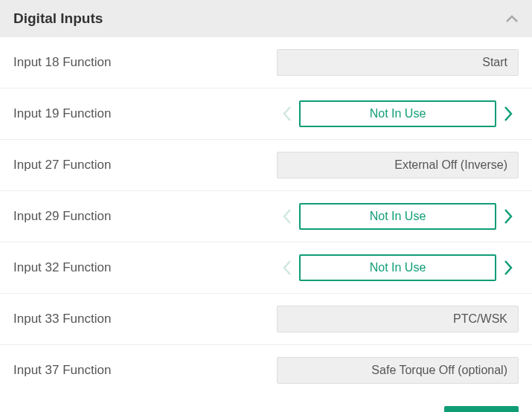  I want to click on input-row: Input 18 FunctionStart, so click(266, 62).